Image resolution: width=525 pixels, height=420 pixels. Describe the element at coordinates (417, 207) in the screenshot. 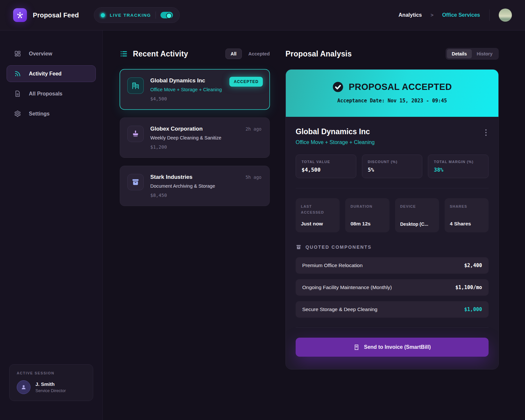

I see `meta-label: DEVICE` at that location.